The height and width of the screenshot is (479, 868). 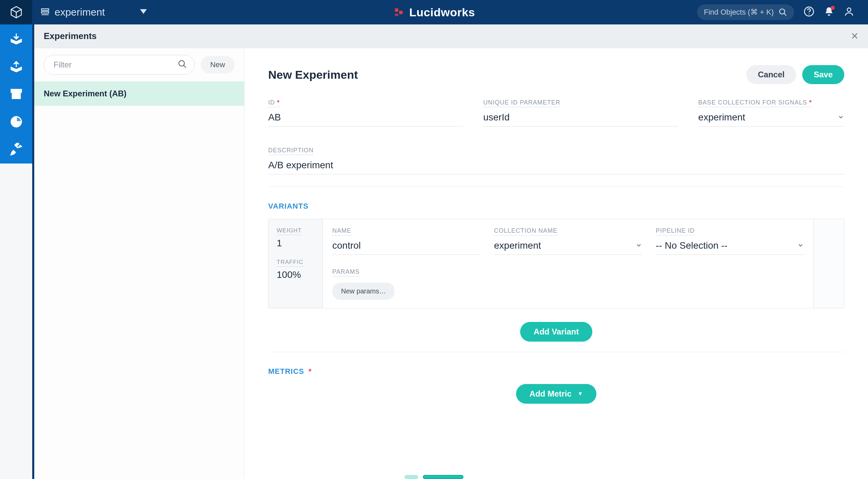 What do you see at coordinates (16, 94) in the screenshot?
I see `rail-item-archive` at bounding box center [16, 94].